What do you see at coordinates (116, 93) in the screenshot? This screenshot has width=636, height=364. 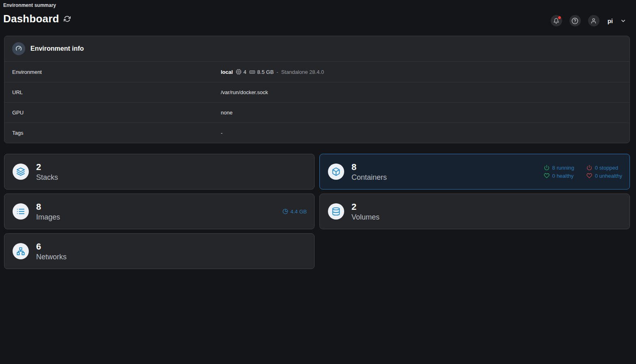 I see `row-label: URL` at bounding box center [116, 93].